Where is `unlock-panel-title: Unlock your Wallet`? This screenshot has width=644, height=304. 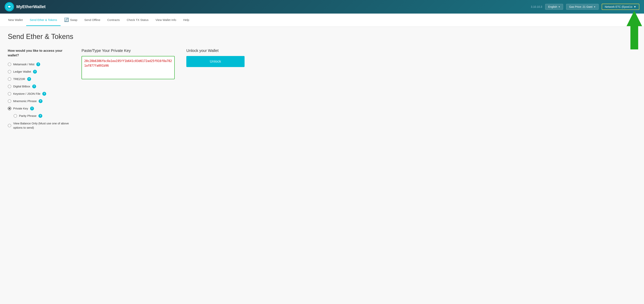
unlock-panel-title: Unlock your Wallet is located at coordinates (216, 51).